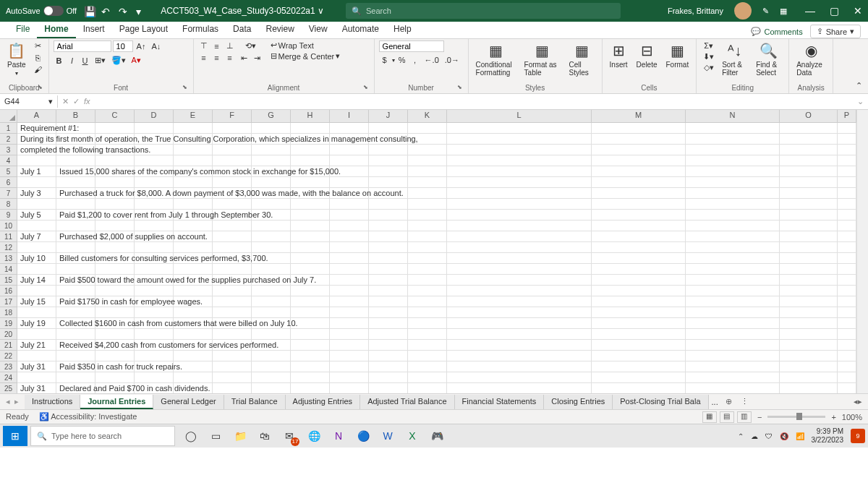  Describe the element at coordinates (106, 11) in the screenshot. I see `undo-icon: ↶` at that location.